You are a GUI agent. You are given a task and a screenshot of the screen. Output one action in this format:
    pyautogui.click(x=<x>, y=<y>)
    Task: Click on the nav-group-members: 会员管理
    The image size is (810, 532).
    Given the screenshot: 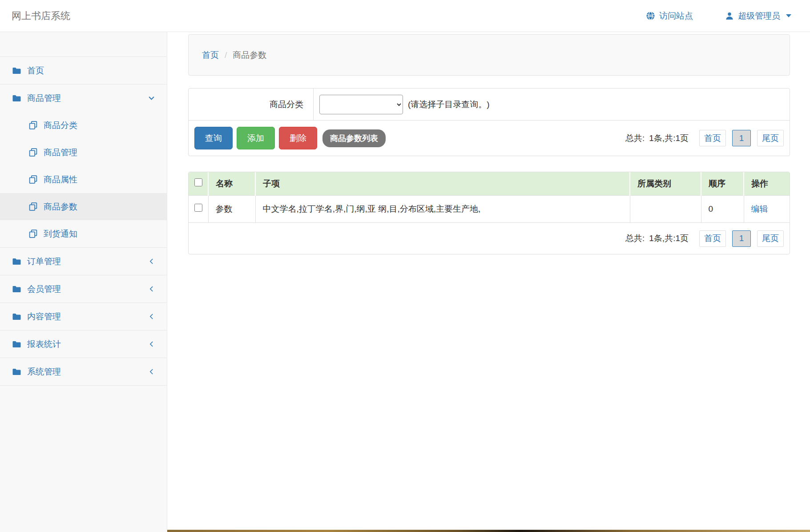 What is the action you would take?
    pyautogui.click(x=84, y=289)
    